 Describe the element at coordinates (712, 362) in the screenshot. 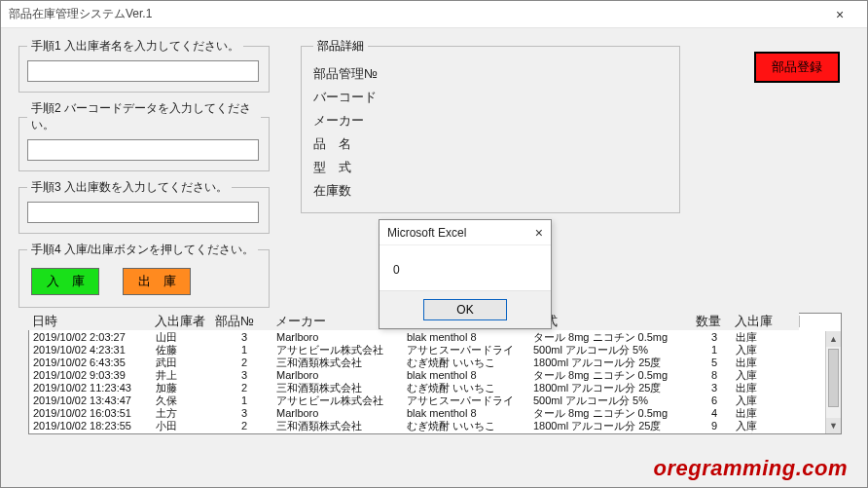

I see `table-cell: 5` at that location.